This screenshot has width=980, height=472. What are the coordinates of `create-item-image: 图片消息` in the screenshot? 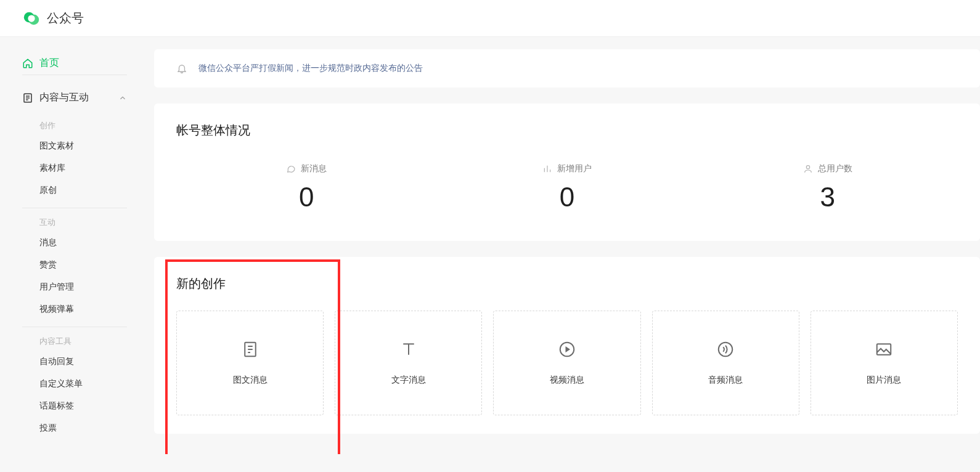 It's located at (884, 363).